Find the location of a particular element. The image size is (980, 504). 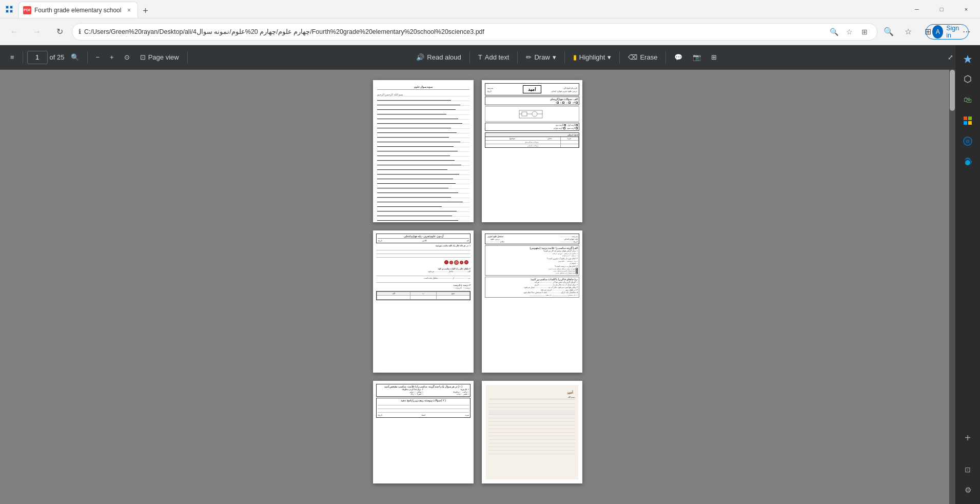

page-number-input is located at coordinates (37, 57).